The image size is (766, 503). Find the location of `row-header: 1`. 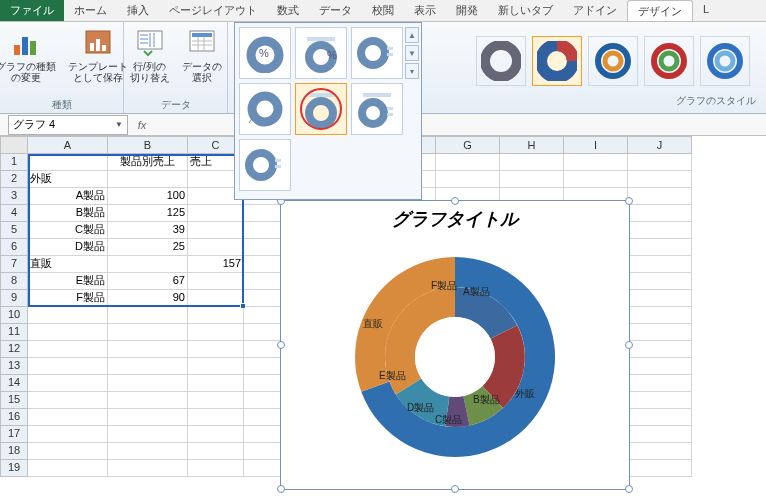

row-header: 1 is located at coordinates (14, 162).